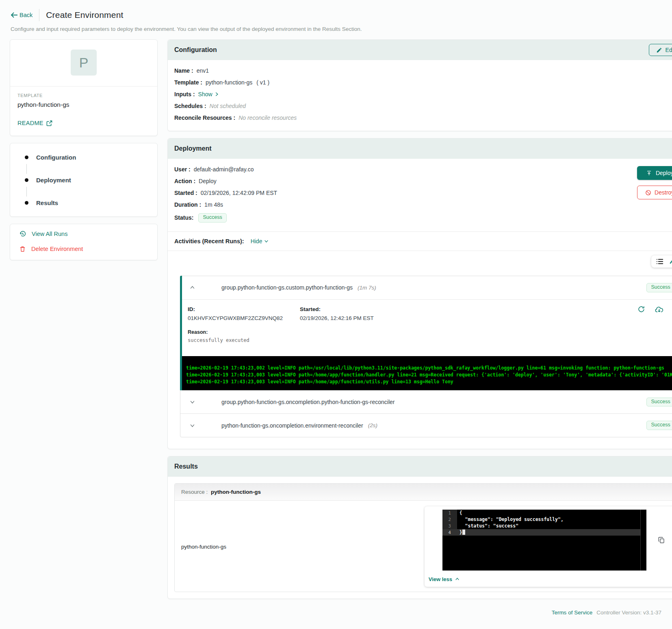 This screenshot has height=629, width=672. Describe the element at coordinates (190, 106) in the screenshot. I see `field-label: Schedules :` at that location.